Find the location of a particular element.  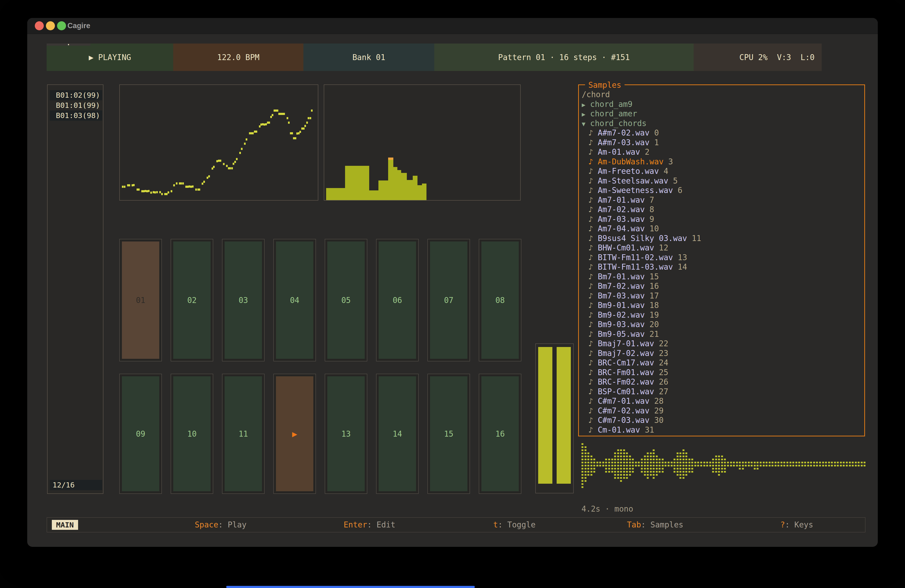

sample-row: ♪ Am-01.wav 2 is located at coordinates (722, 152).